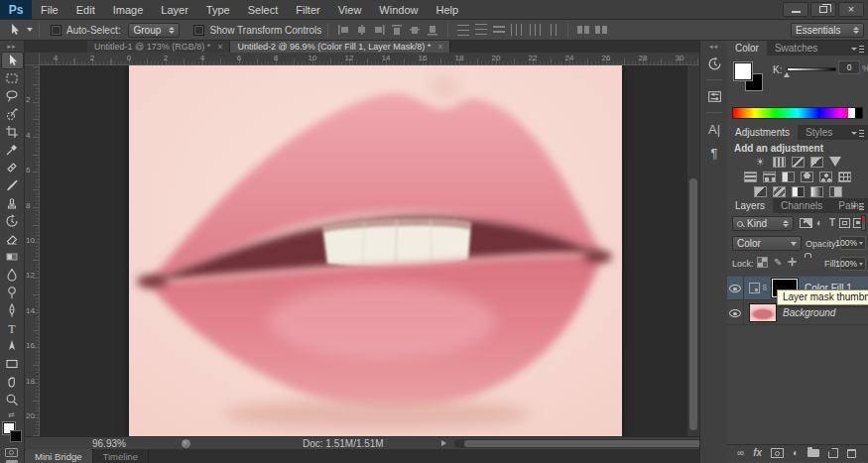 The image size is (868, 463). I want to click on toolbar-collapse-button: ▸▸, so click(12, 46).